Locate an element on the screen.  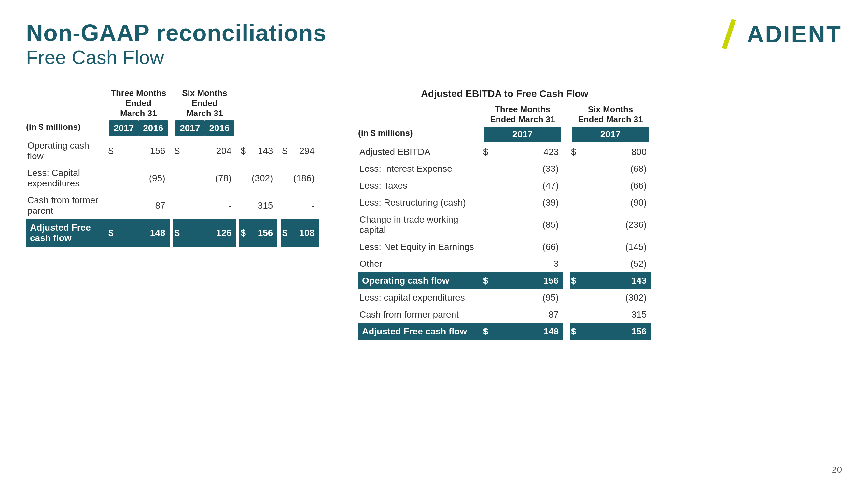
left-col-2017a: 2017 is located at coordinates (124, 128).